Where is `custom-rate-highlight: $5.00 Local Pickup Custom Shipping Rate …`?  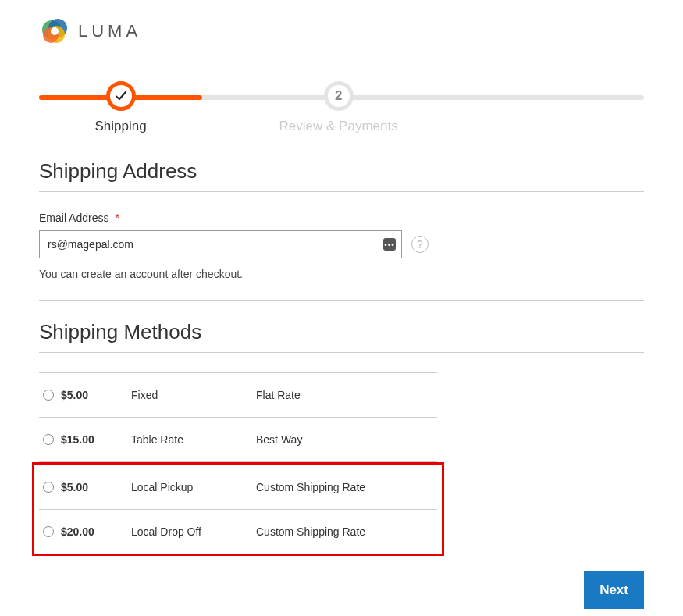
custom-rate-highlight: $5.00 Local Pickup Custom Shipping Rate … is located at coordinates (238, 509).